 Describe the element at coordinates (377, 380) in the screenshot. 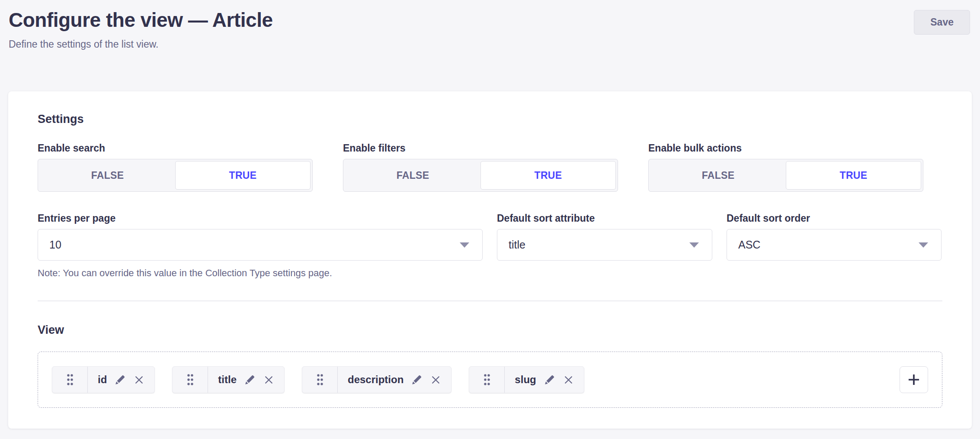

I see `field-chip-description: description` at that location.